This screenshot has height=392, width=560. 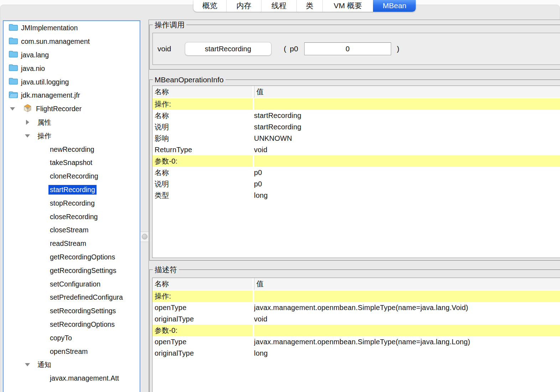 What do you see at coordinates (202, 319) in the screenshot?
I see `cell-name: originalType` at bounding box center [202, 319].